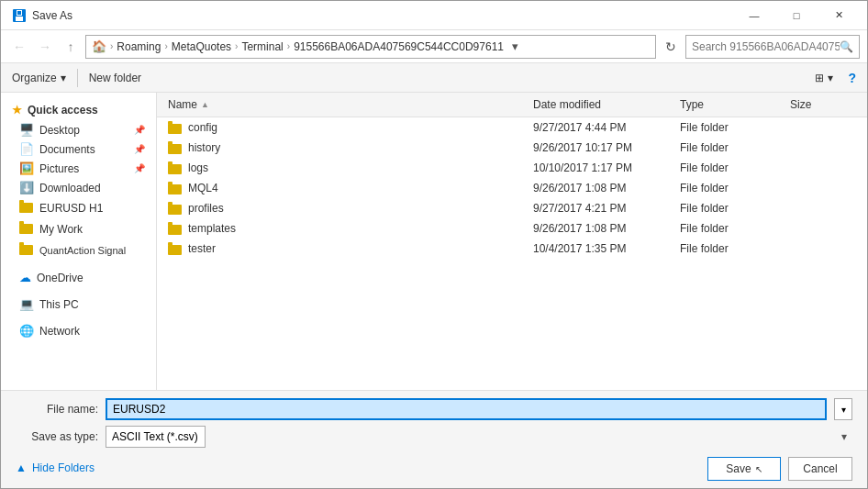  Describe the element at coordinates (17, 110) in the screenshot. I see `quick-access-icon: ★` at that location.